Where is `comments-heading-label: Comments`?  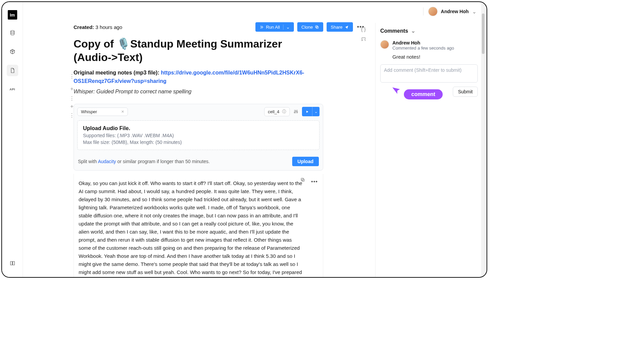
comments-heading-label: Comments is located at coordinates (394, 31).